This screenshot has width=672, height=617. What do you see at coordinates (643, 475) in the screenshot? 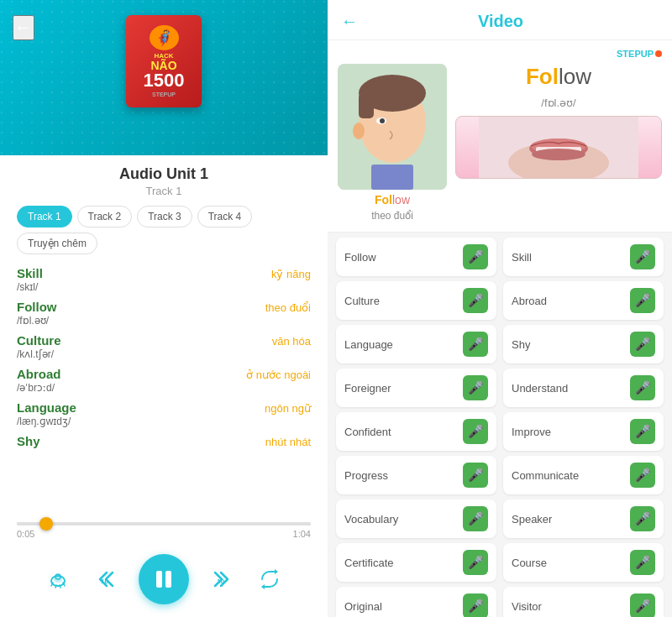
I see `mic-button-communicate: 🎤` at bounding box center [643, 475].